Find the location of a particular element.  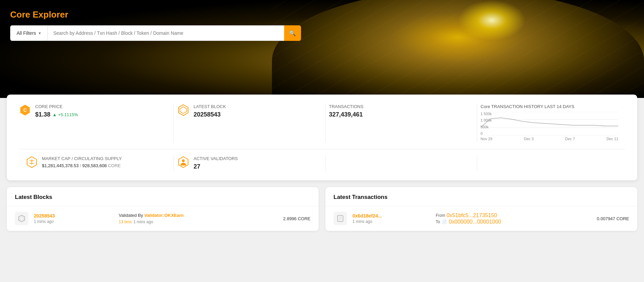

stat-market-cap: MARKET CAP / CIRCULATING SUPPLY $1,281,4… is located at coordinates (95, 163).